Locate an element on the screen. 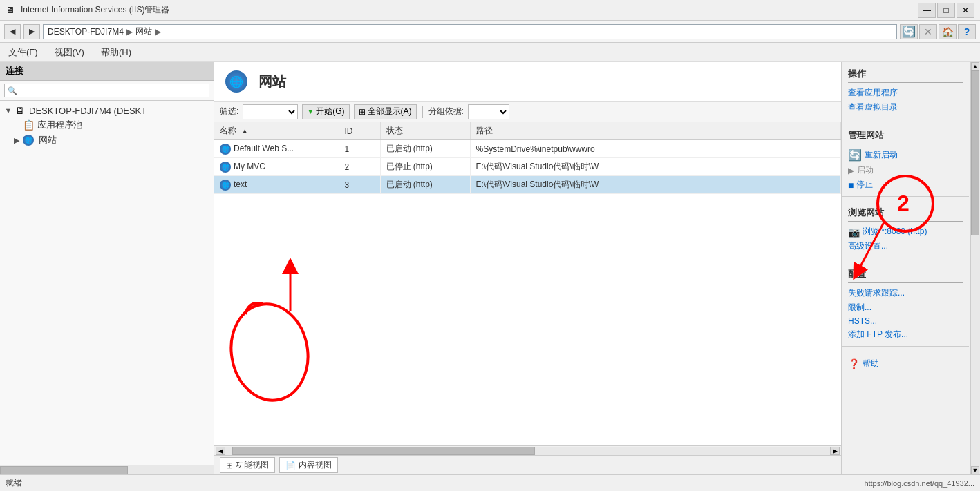 This screenshot has width=980, height=491. col-header-status: 状态 is located at coordinates (425, 131).